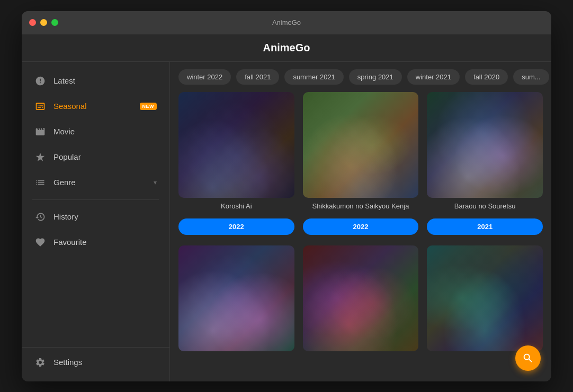 The image size is (573, 392). Describe the element at coordinates (40, 106) in the screenshot. I see `new-icon` at that location.